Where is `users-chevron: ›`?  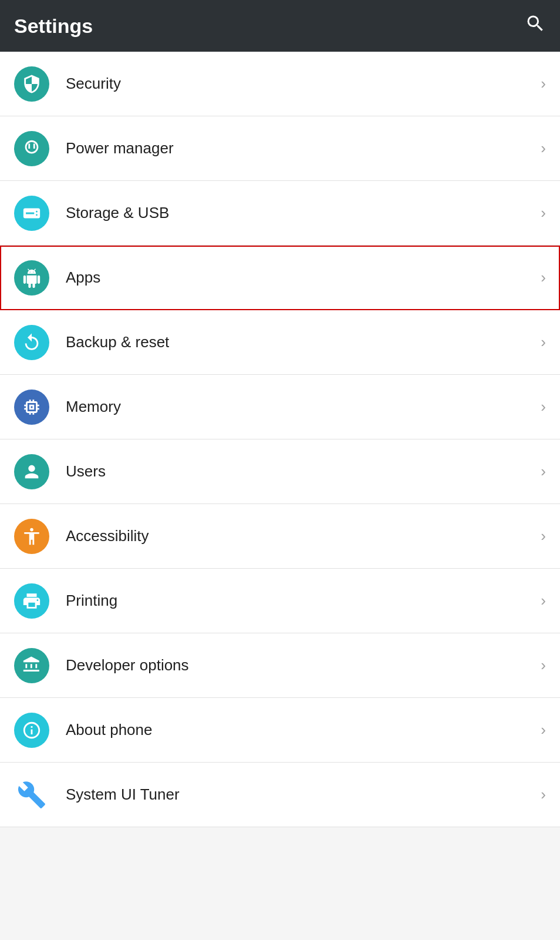 users-chevron: › is located at coordinates (544, 471).